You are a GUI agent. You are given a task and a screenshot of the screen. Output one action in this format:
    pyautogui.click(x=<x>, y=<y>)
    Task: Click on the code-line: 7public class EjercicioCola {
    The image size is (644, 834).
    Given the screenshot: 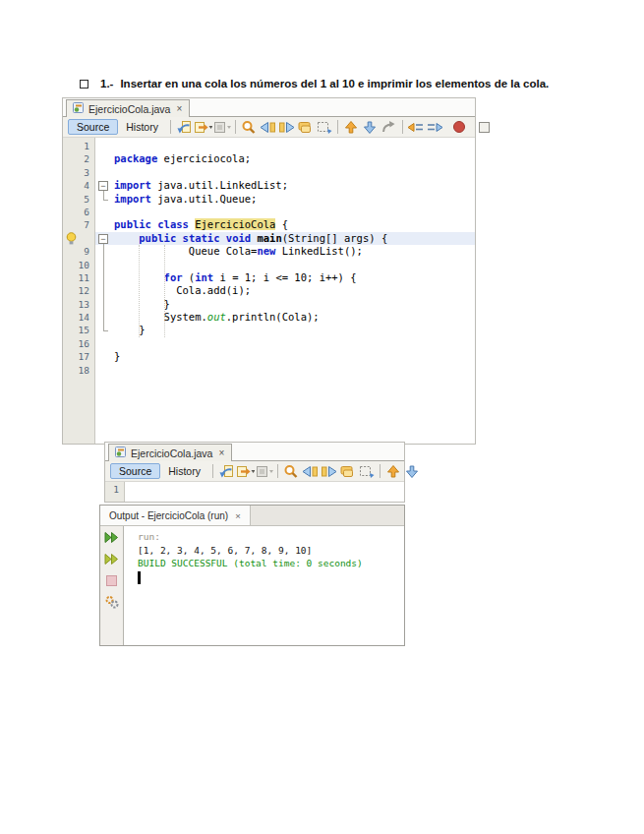 What is the action you would take?
    pyautogui.click(x=269, y=224)
    